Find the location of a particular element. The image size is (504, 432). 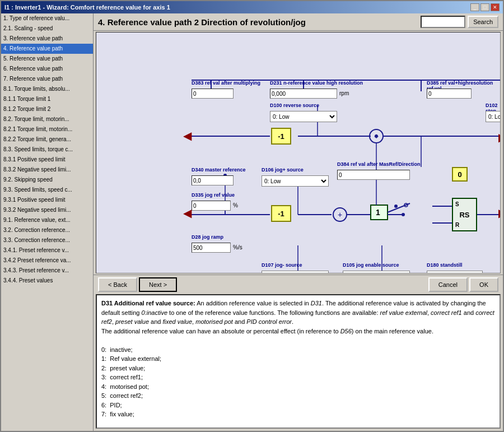

d384-input is located at coordinates (374, 175).